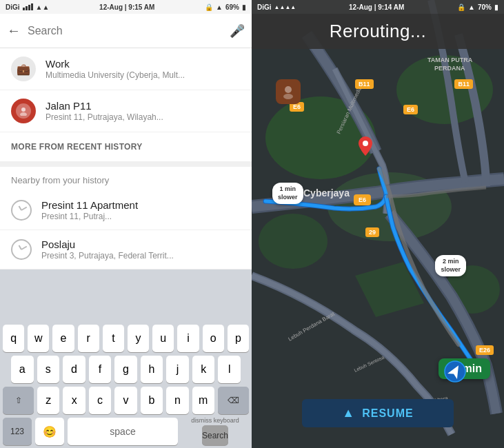 This screenshot has height=448, width=504. What do you see at coordinates (14, 338) in the screenshot?
I see `key-q: q` at bounding box center [14, 338].